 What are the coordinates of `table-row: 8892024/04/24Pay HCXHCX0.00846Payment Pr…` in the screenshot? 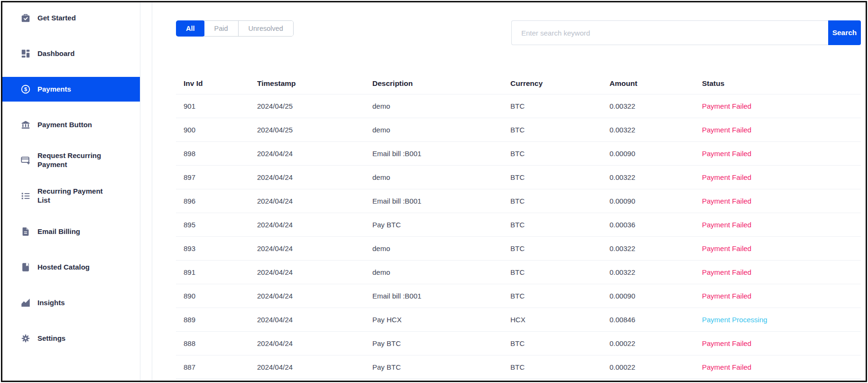 It's located at (518, 319).